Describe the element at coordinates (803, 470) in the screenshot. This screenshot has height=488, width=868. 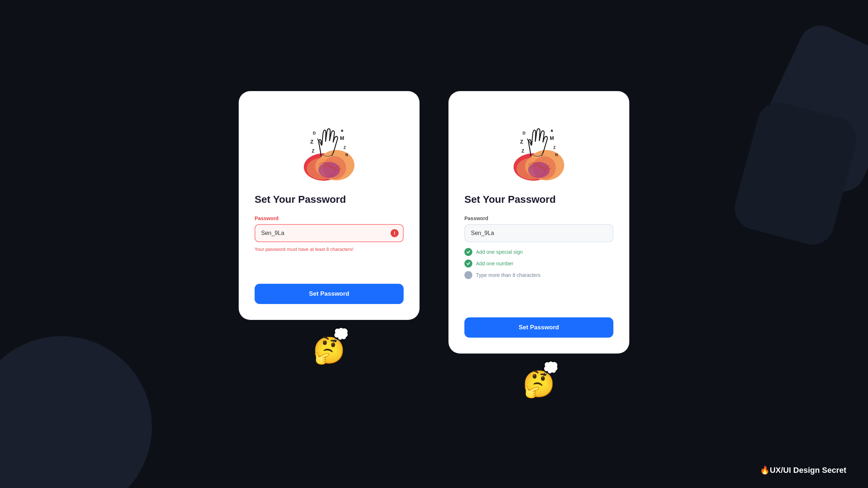
I see `watermark: 🔥UX/UI Design Secret` at that location.